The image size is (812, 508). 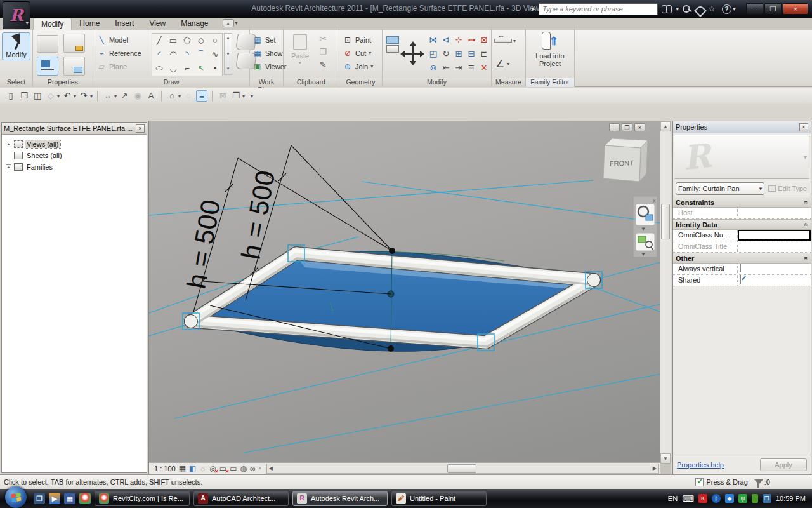 What do you see at coordinates (742, 213) in the screenshot?
I see `property-row-host: Host` at bounding box center [742, 213].